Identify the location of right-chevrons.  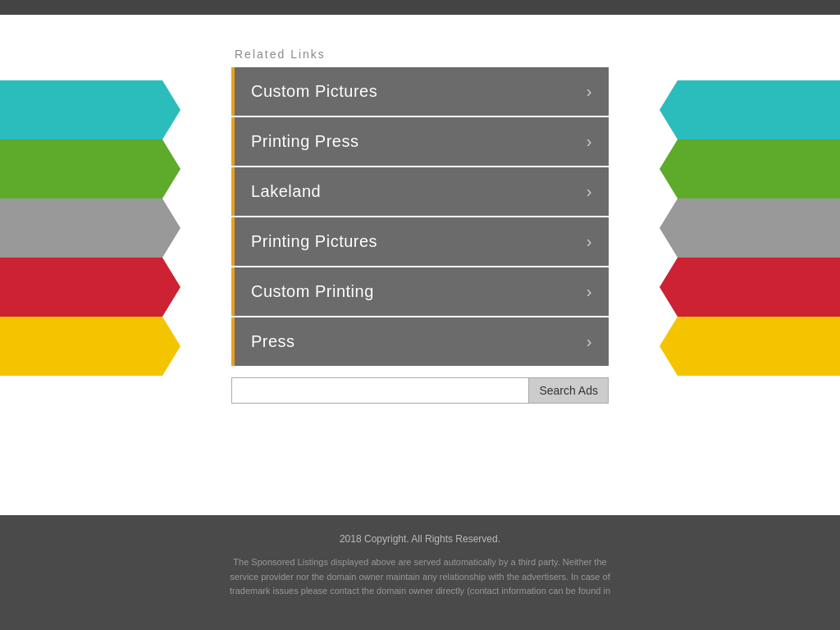
(750, 228).